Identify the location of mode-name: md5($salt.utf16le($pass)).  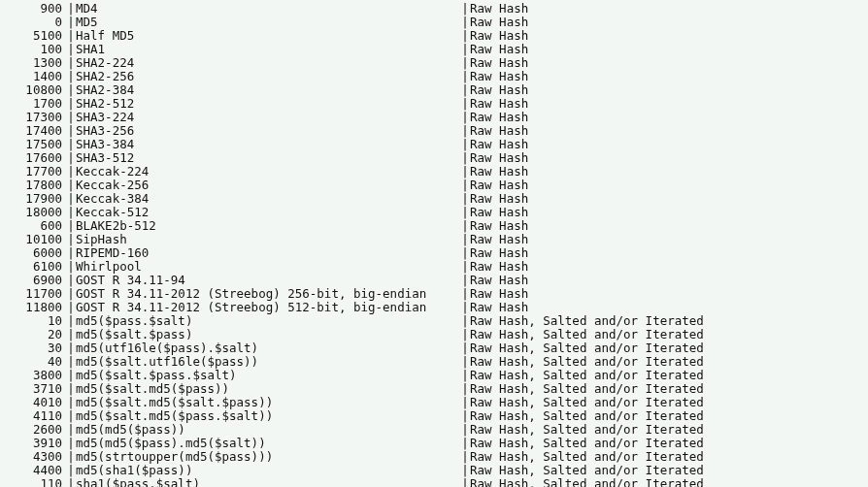
(268, 362).